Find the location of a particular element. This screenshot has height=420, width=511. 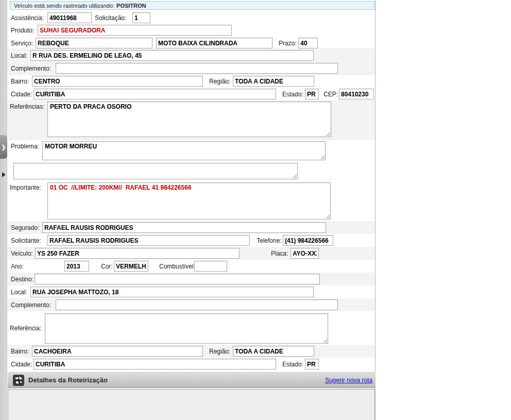

telefone-field is located at coordinates (308, 240).